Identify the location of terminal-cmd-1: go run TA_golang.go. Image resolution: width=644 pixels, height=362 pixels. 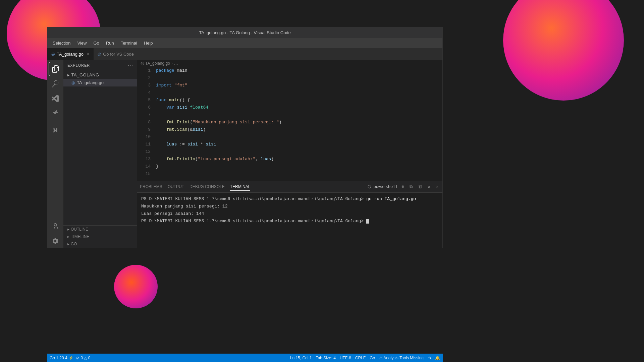
(391, 199).